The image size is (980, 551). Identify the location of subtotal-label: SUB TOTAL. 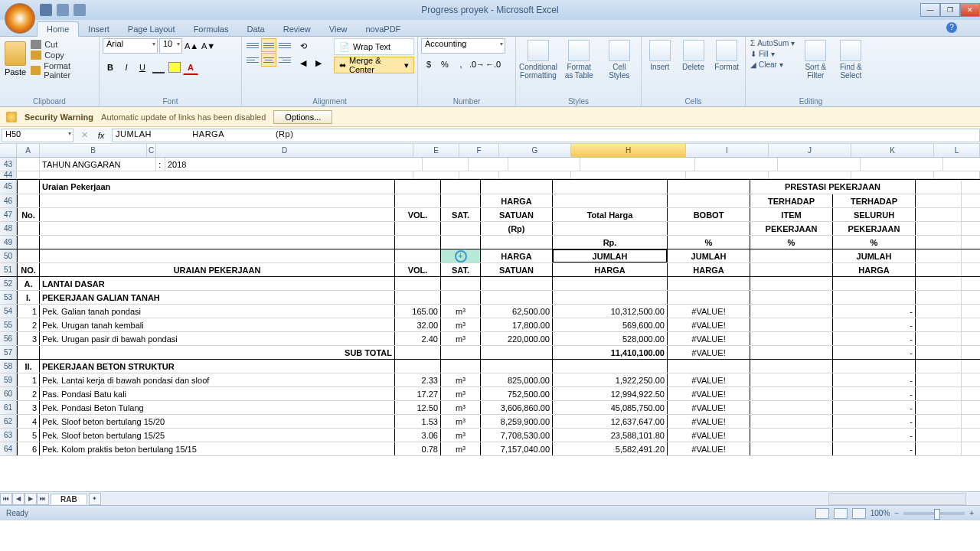
(217, 352).